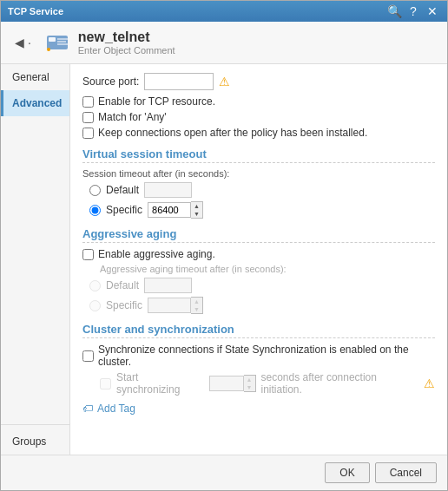 Image resolution: width=448 pixels, height=491 pixels. What do you see at coordinates (169, 210) in the screenshot?
I see `session-specific-value` at bounding box center [169, 210].